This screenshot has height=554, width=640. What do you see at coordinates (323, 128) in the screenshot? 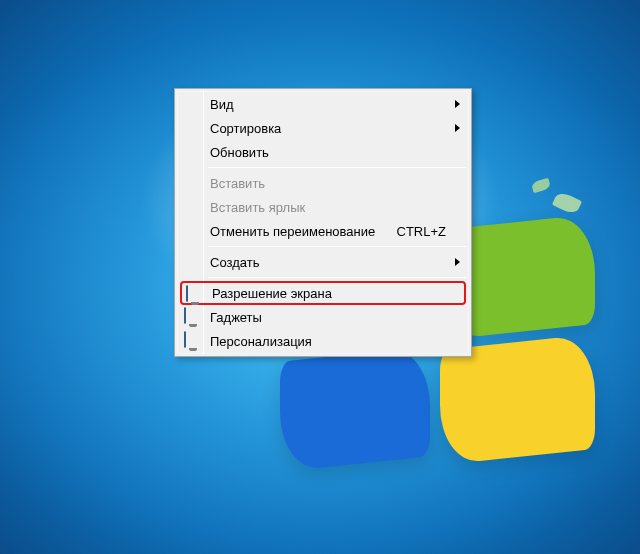
I see `menu-item-sort: Сортировка` at bounding box center [323, 128].